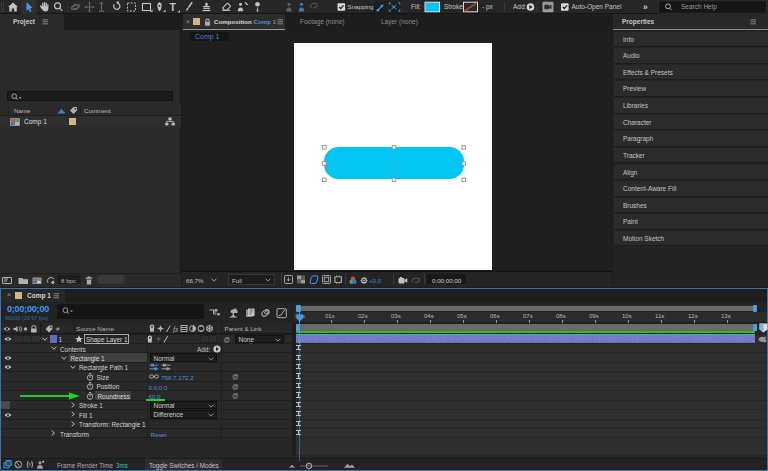 The width and height of the screenshot is (768, 471). I want to click on svg-text: Add:, so click(520, 6).